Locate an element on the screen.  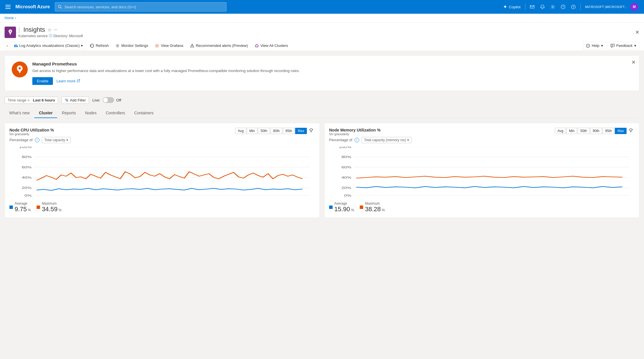
help-chevron-icon: ▾ is located at coordinates (602, 46).